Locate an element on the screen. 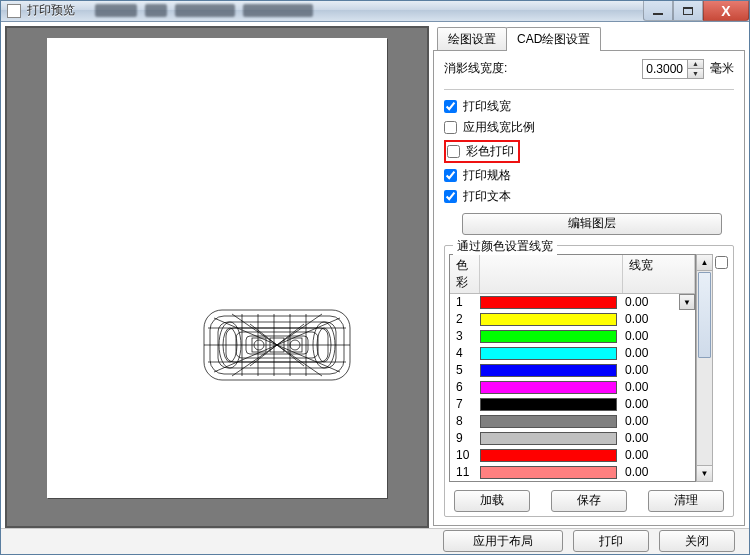 This screenshot has width=750, height=555. check-apply-lw-scale-box is located at coordinates (450, 128).